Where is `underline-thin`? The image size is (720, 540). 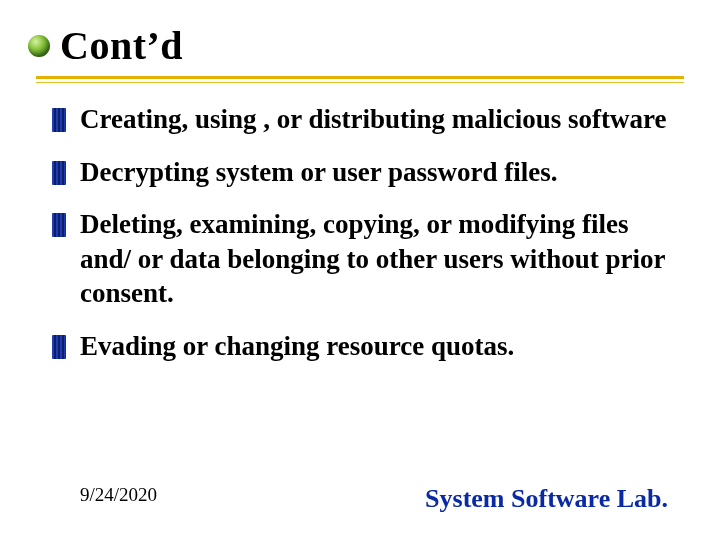 underline-thin is located at coordinates (360, 82).